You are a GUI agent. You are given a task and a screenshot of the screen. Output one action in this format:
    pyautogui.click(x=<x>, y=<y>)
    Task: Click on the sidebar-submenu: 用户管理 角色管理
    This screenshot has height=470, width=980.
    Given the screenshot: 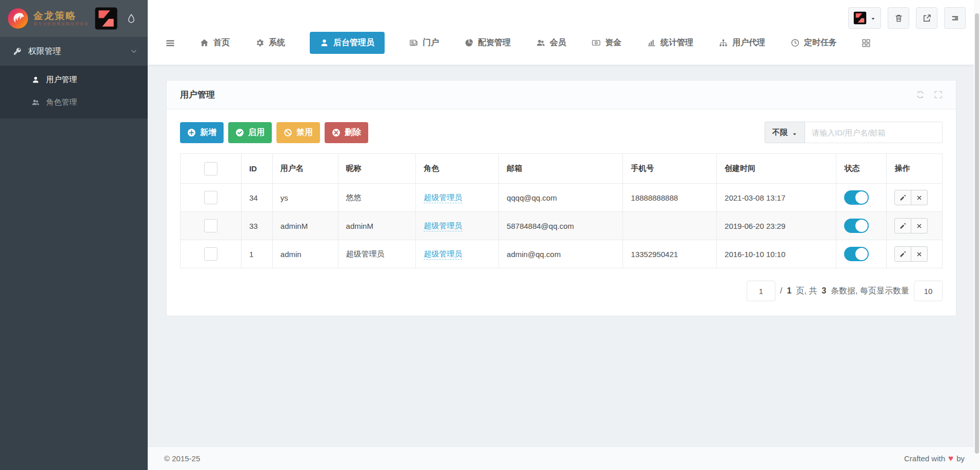 What is the action you would take?
    pyautogui.click(x=74, y=92)
    